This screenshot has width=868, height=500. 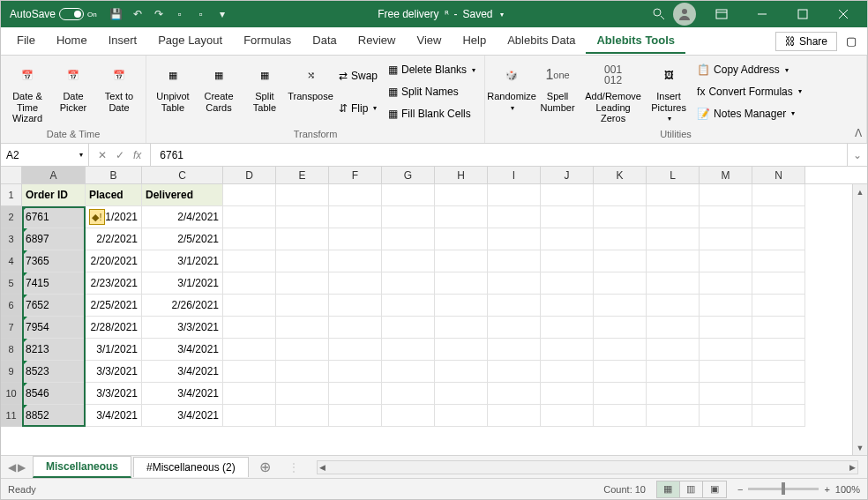 I want to click on search-icon, so click(x=659, y=14).